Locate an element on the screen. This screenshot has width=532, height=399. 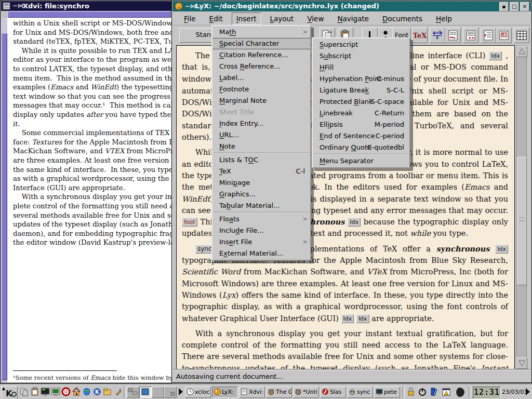
task-button-sync: sync is located at coordinates (360, 392).